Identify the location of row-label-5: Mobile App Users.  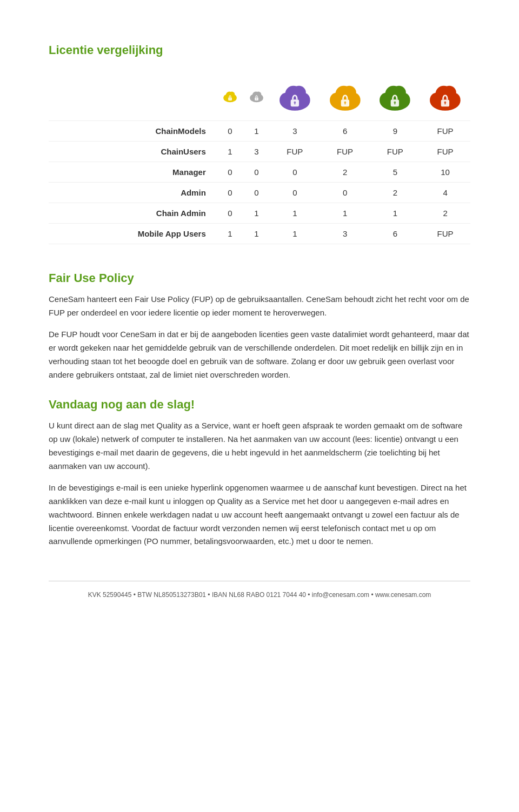
(133, 233).